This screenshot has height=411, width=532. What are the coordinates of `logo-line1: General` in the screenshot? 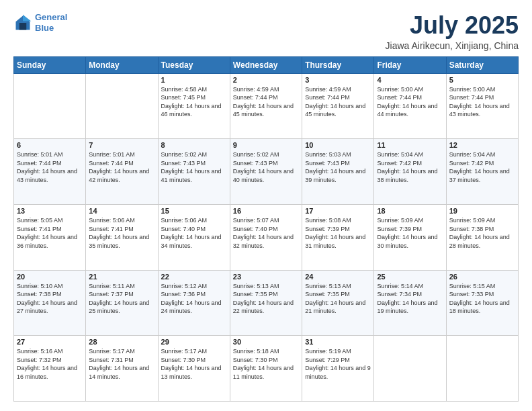 It's located at (51, 17).